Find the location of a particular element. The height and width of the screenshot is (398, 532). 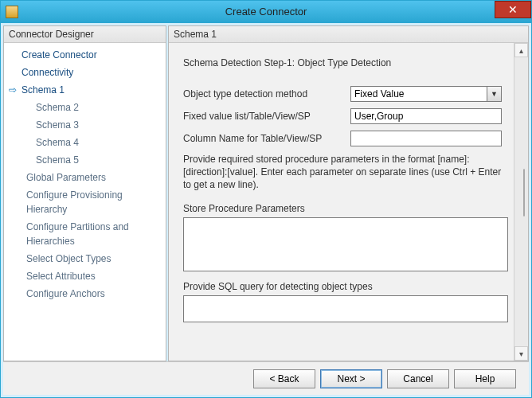

nav-schema-1: ⇨ Schema 1 is located at coordinates (84, 90).